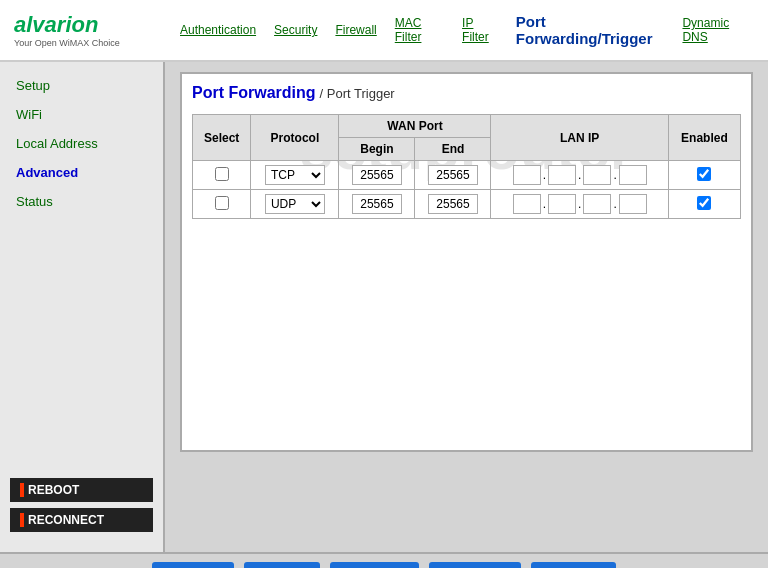 Image resolution: width=768 pixels, height=568 pixels. Describe the element at coordinates (90, 43) in the screenshot. I see `logo-tagline: Your Open WiMAX Choice` at that location.